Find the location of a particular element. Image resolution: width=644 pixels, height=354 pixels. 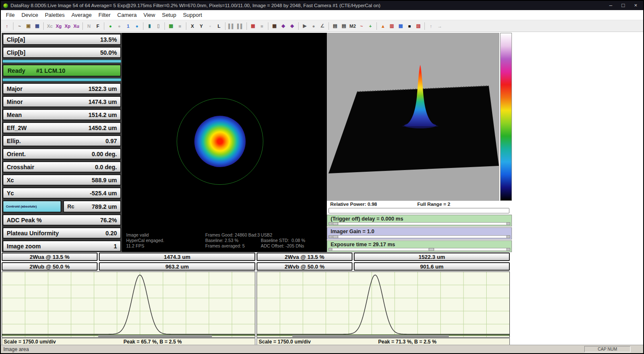

measurement-row: Orient.0.00 deg. is located at coordinates (62, 154).